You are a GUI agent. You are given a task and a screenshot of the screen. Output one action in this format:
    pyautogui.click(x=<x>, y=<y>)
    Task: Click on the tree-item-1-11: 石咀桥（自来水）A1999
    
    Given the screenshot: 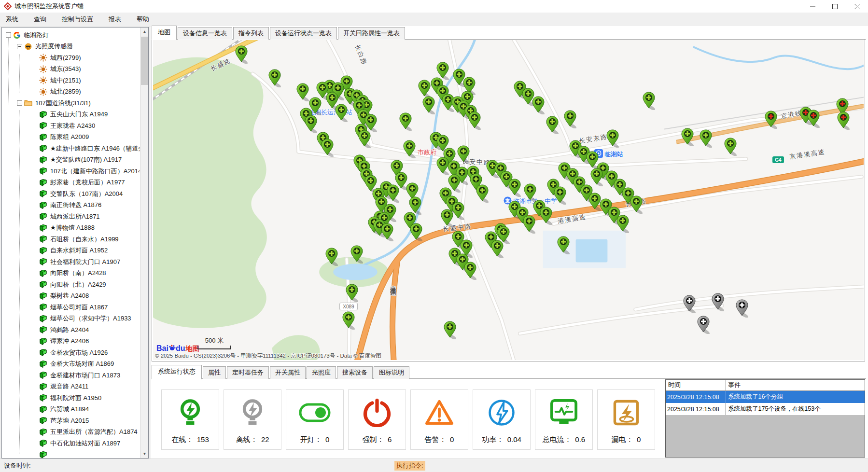 What is the action you would take?
    pyautogui.click(x=88, y=239)
    